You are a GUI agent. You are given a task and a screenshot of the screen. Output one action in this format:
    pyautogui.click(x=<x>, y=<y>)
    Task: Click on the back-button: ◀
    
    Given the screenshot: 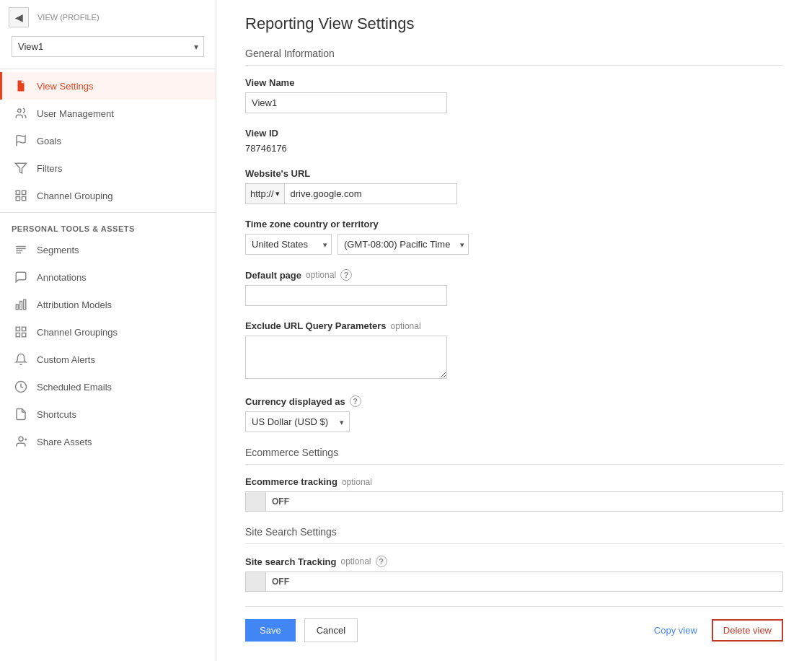 What is the action you would take?
    pyautogui.click(x=19, y=17)
    